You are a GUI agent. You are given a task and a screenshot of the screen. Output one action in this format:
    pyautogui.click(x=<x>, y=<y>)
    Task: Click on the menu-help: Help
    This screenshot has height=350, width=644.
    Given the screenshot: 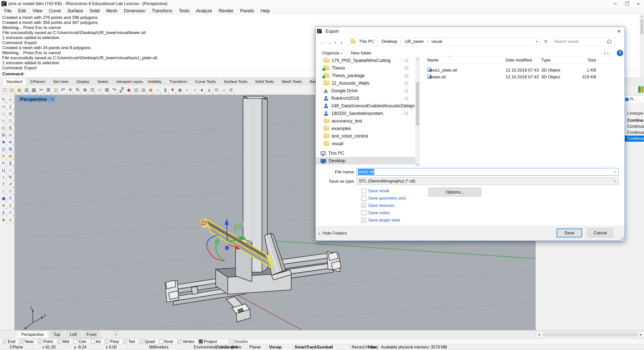 What is the action you would take?
    pyautogui.click(x=265, y=11)
    